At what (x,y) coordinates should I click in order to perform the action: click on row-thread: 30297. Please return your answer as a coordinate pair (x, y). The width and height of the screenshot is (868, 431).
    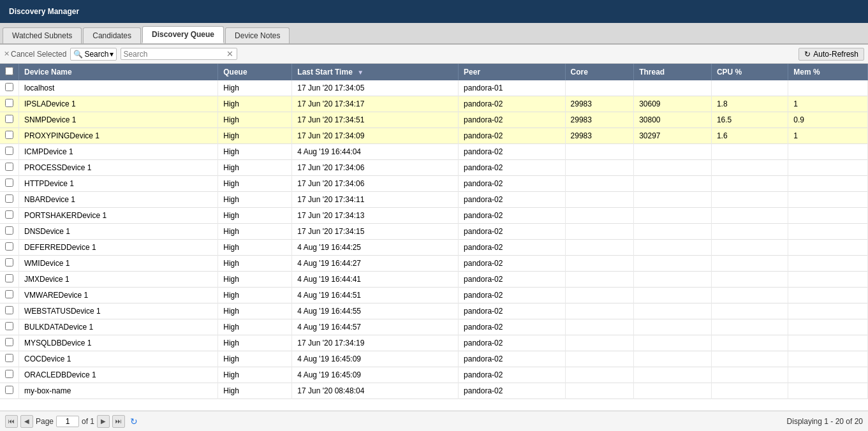
    Looking at the image, I should click on (673, 136).